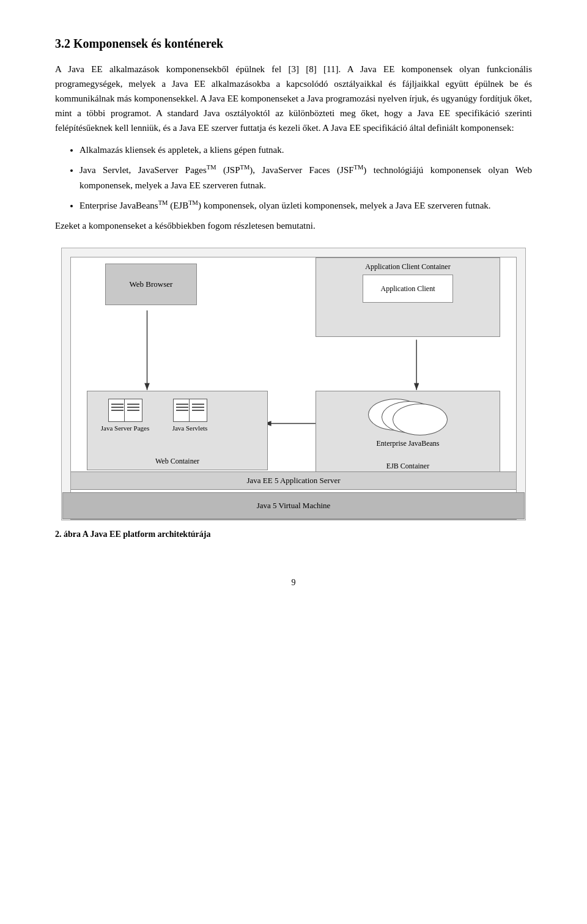 The image size is (587, 924). What do you see at coordinates (294, 481) in the screenshot?
I see `server-bar: Java EE 5 Application Server` at bounding box center [294, 481].